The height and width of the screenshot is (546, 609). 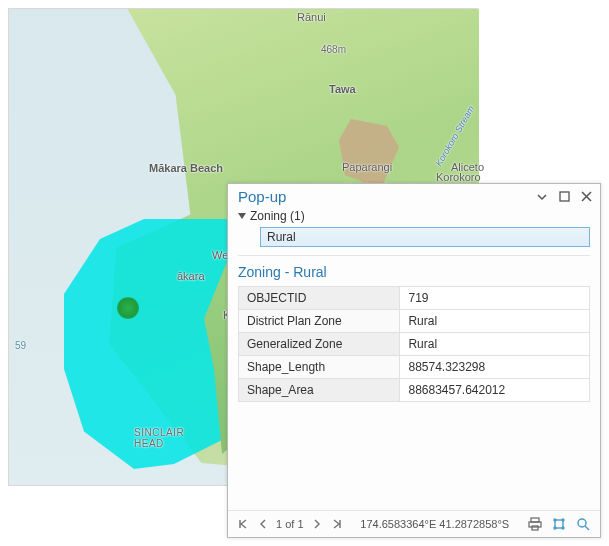 What do you see at coordinates (586, 197) in the screenshot?
I see `close-icon` at bounding box center [586, 197].